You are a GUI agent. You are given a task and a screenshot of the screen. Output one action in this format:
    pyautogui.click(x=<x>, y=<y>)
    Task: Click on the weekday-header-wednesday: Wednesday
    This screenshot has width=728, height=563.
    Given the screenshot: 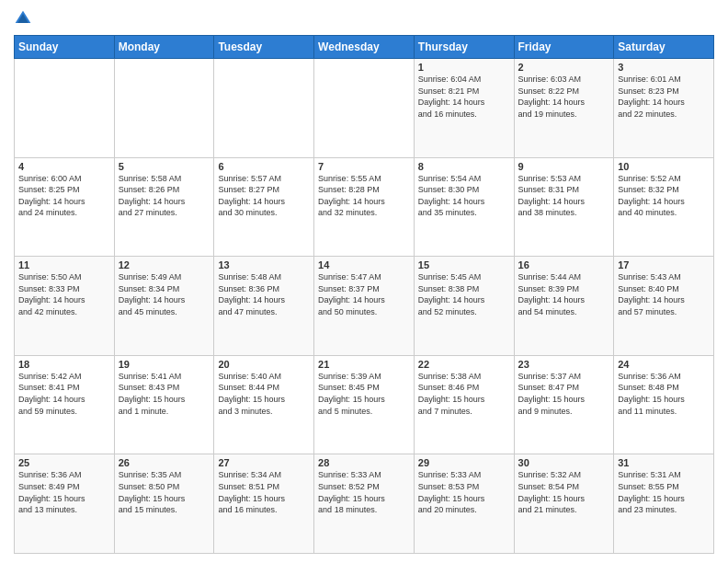 What is the action you would take?
    pyautogui.click(x=364, y=48)
    